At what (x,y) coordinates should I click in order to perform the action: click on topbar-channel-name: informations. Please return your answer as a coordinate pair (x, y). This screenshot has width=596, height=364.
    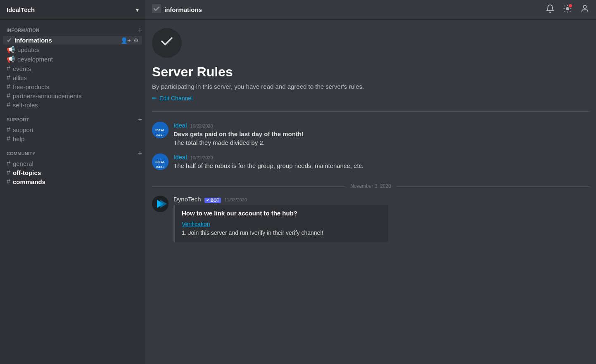
    Looking at the image, I should click on (183, 10).